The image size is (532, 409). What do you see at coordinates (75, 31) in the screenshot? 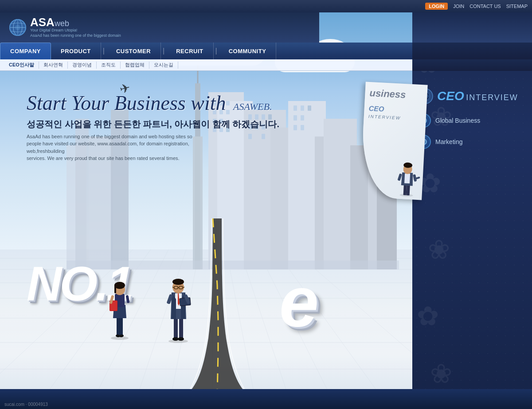
I see `tagline-line1: Your Digital Dream Utopia!` at bounding box center [75, 31].